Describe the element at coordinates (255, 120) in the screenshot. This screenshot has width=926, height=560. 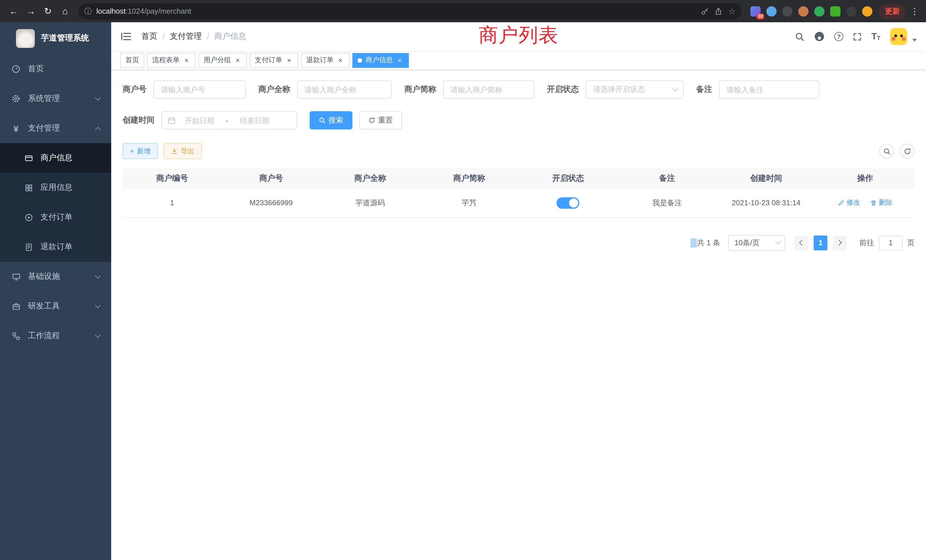
I see `date-end-input` at that location.